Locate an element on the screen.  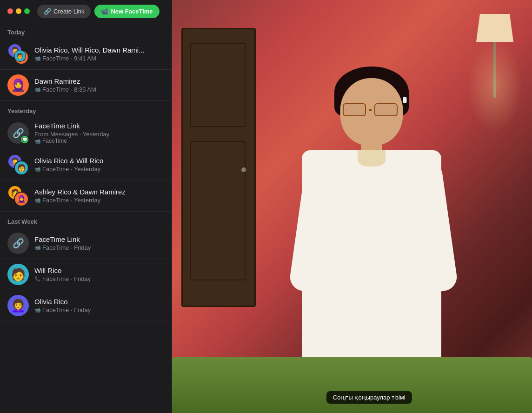
call-name: Will Rico is located at coordinates (100, 271).